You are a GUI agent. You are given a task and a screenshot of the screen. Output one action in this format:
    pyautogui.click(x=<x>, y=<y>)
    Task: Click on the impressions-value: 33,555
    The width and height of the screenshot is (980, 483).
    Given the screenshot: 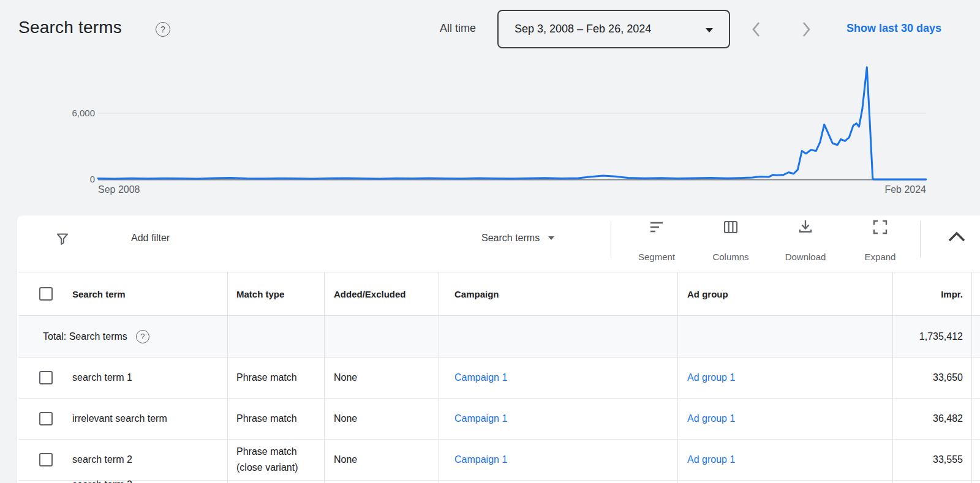 What is the action you would take?
    pyautogui.click(x=932, y=460)
    